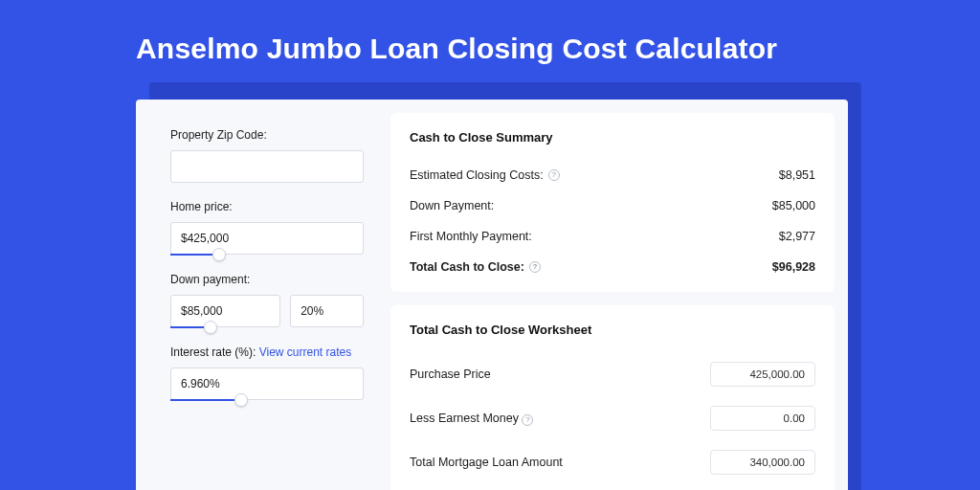 This screenshot has height=490, width=980. What do you see at coordinates (797, 175) in the screenshot?
I see `summary-closing-costs-value: $8,951` at bounding box center [797, 175].